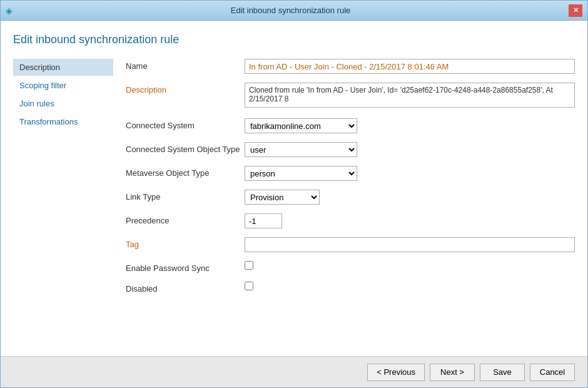 The height and width of the screenshot is (388, 588). Describe the element at coordinates (63, 104) in the screenshot. I see `sidebar-item-join-rules: Join rules` at that location.